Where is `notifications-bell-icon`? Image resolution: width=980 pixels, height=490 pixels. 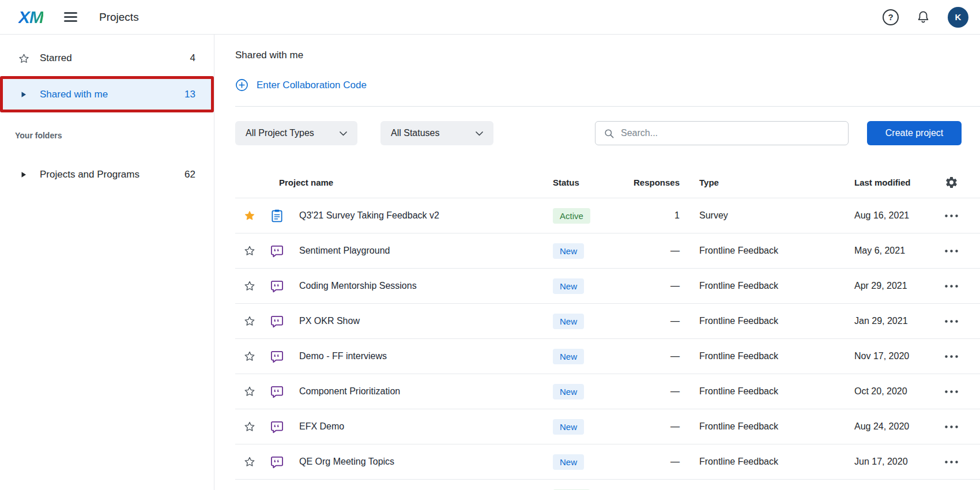
notifications-bell-icon is located at coordinates (924, 17).